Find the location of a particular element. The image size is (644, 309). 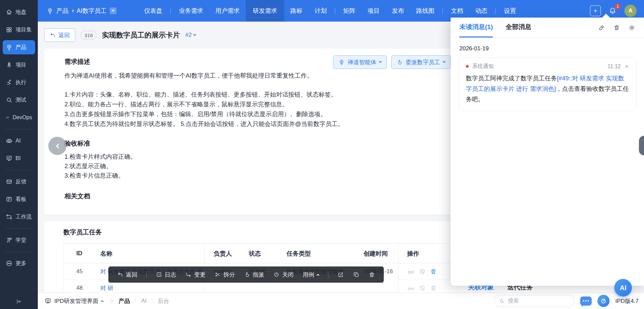

tab-unread-messages: 未读消息(1) is located at coordinates (476, 28).